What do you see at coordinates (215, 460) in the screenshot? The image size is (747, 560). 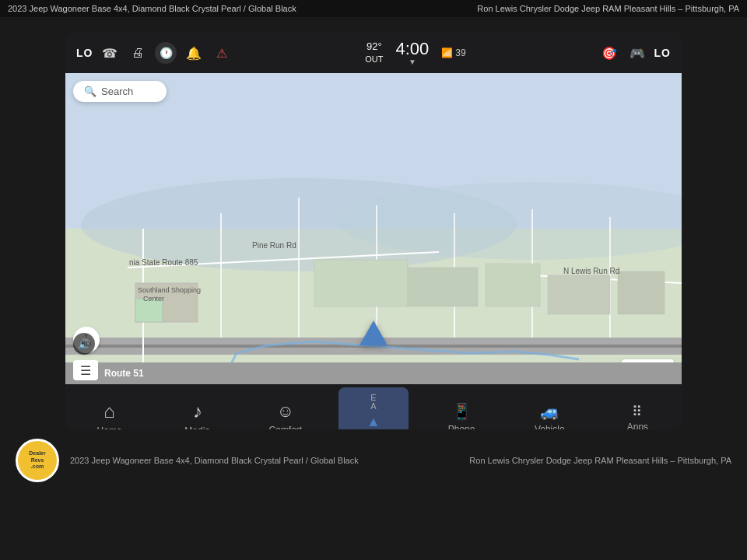 I see `bottom-car-info-text: 2023 Jeep Wagoneer Base 4x4, Diamond Bla…` at bounding box center [215, 460].